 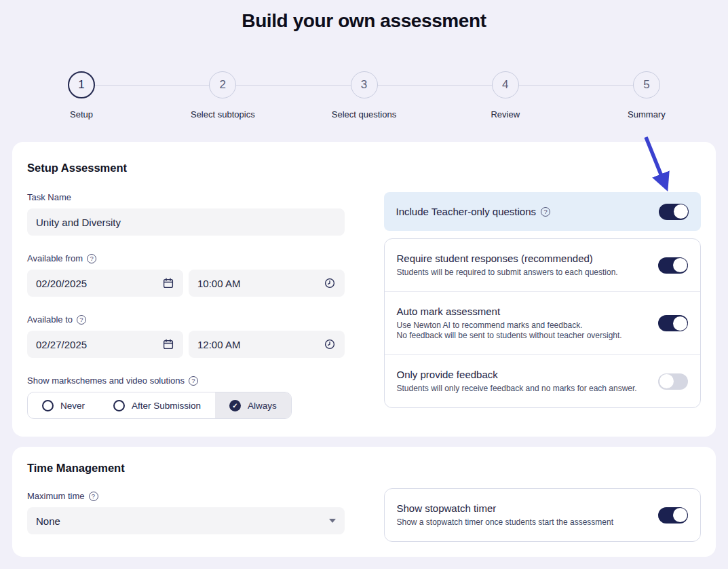 What do you see at coordinates (186, 521) in the screenshot?
I see `maximum-time-dropdown: None` at bounding box center [186, 521].